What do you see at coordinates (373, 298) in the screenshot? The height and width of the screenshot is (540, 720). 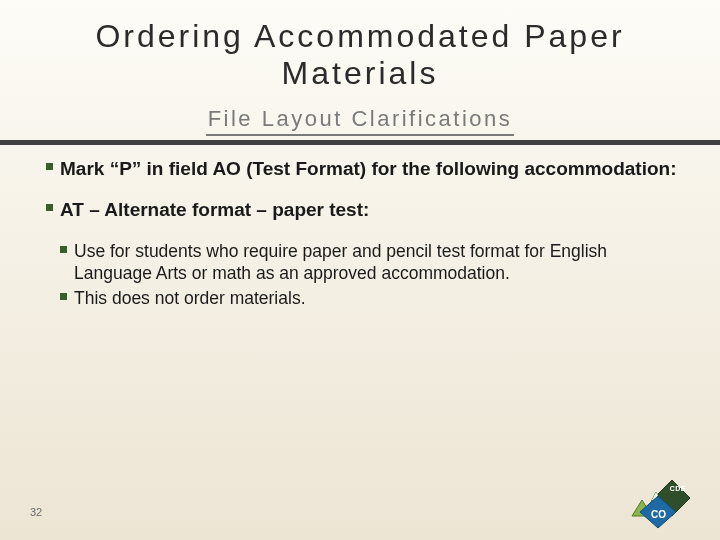 I see `bullet-level2: This does not order materials.` at bounding box center [373, 298].